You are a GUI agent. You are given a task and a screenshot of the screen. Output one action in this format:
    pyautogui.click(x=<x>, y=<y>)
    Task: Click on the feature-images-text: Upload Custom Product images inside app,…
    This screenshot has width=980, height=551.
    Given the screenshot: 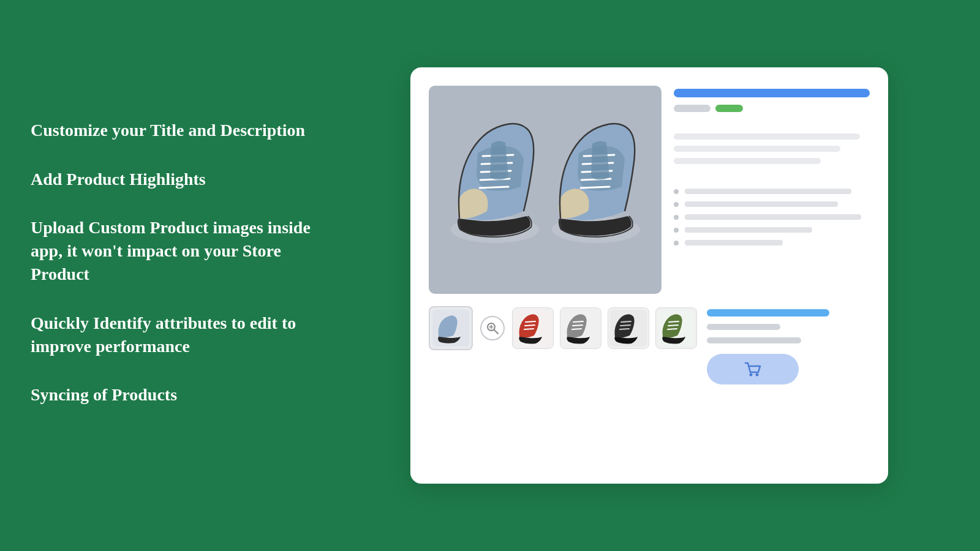 What is the action you would take?
    pyautogui.click(x=172, y=251)
    